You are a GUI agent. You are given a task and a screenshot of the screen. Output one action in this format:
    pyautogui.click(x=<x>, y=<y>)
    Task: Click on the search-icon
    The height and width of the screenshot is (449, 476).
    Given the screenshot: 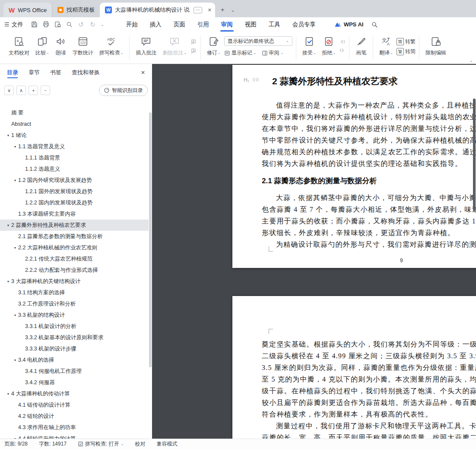 What is the action you would take?
    pyautogui.click(x=374, y=25)
    